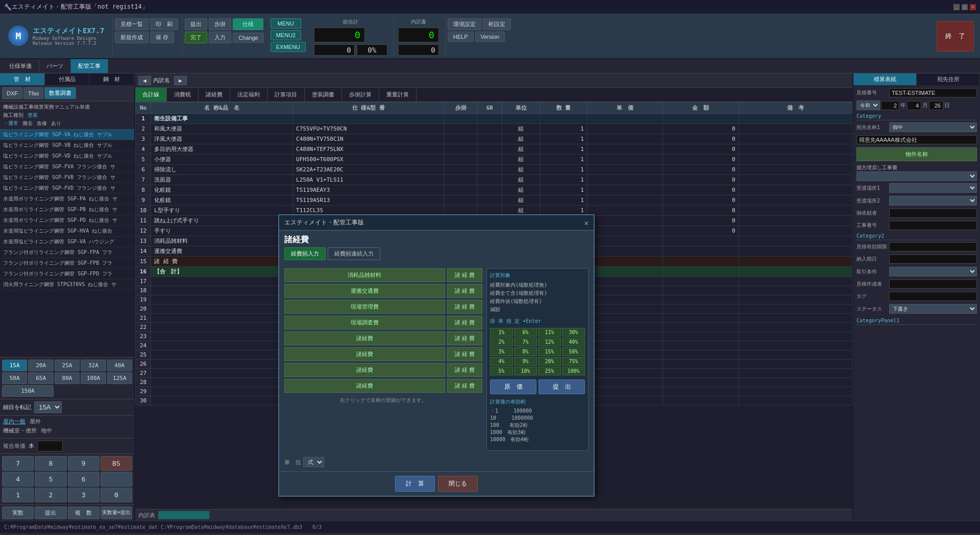  What do you see at coordinates (574, 352) in the screenshot?
I see `pct-50: 50%` at bounding box center [574, 352].